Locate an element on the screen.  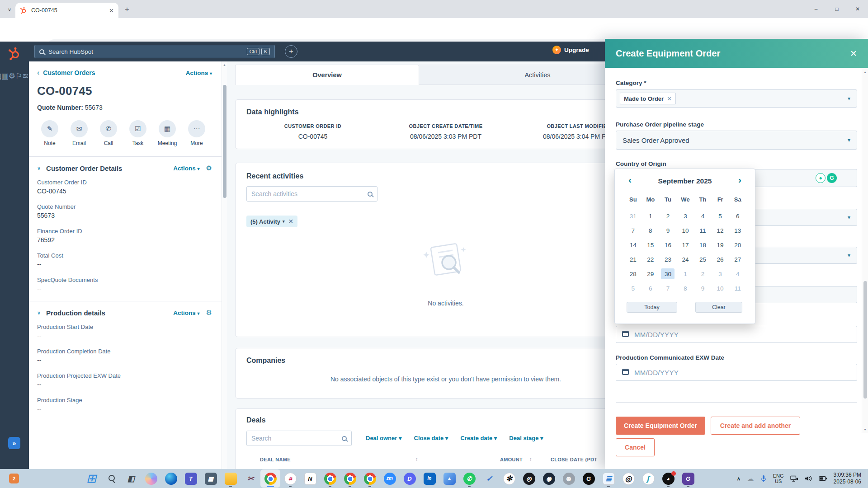
column-header-amount: AMOUNT is located at coordinates (511, 460).